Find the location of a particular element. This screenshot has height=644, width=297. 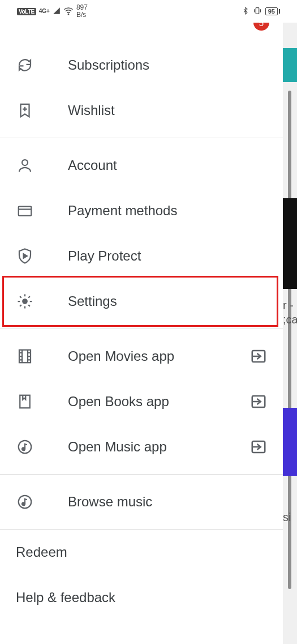

volte-badge: VoLTE is located at coordinates (27, 11).